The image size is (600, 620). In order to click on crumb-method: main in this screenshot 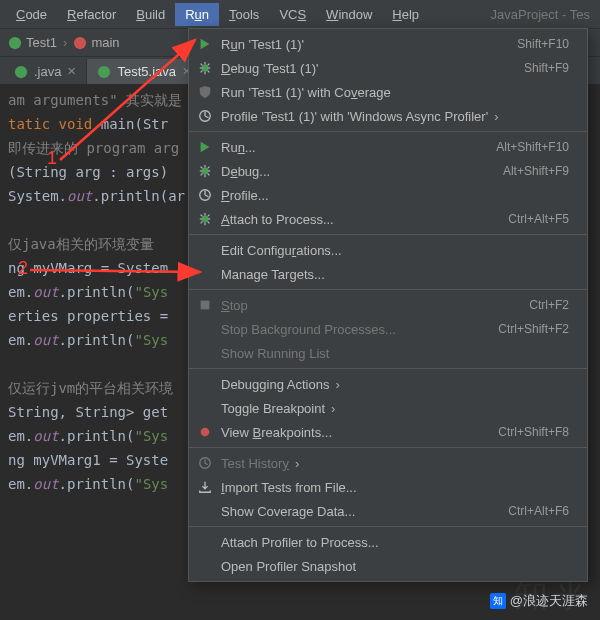, I will do `click(105, 42)`.